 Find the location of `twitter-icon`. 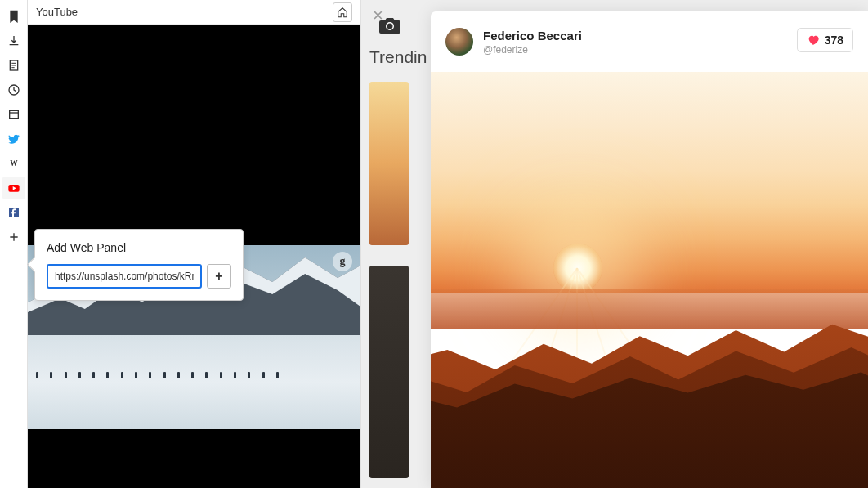

twitter-icon is located at coordinates (14, 139).